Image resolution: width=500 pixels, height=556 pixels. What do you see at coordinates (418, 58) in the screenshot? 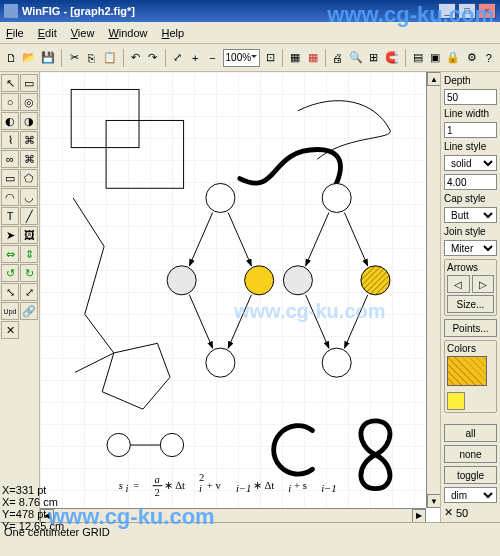
I see `layer-button: ▤` at bounding box center [418, 58].